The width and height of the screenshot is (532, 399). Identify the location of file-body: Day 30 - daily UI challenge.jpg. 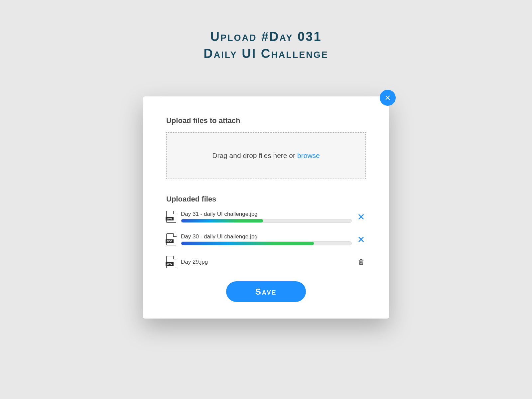
(266, 239).